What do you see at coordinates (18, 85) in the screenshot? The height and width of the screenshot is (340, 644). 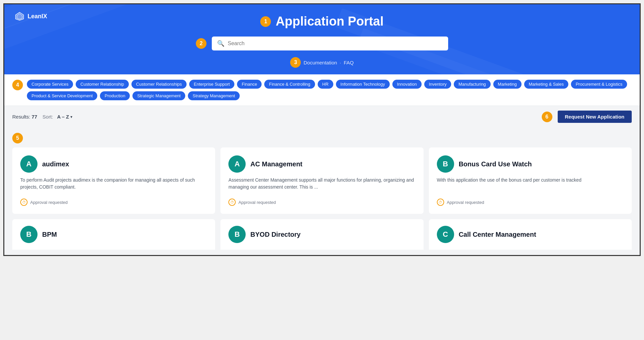 I see `filter-badge: 4` at bounding box center [18, 85].